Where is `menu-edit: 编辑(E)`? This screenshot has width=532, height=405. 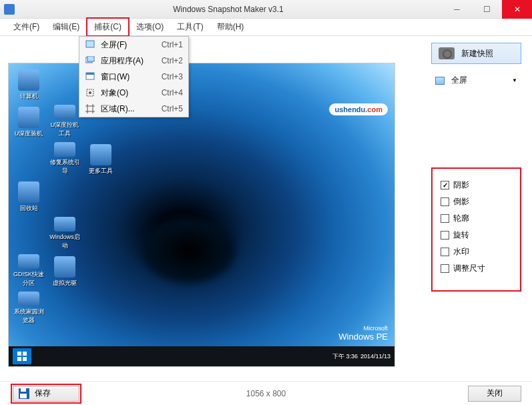
menu-edit: 编辑(E) is located at coordinates (66, 27).